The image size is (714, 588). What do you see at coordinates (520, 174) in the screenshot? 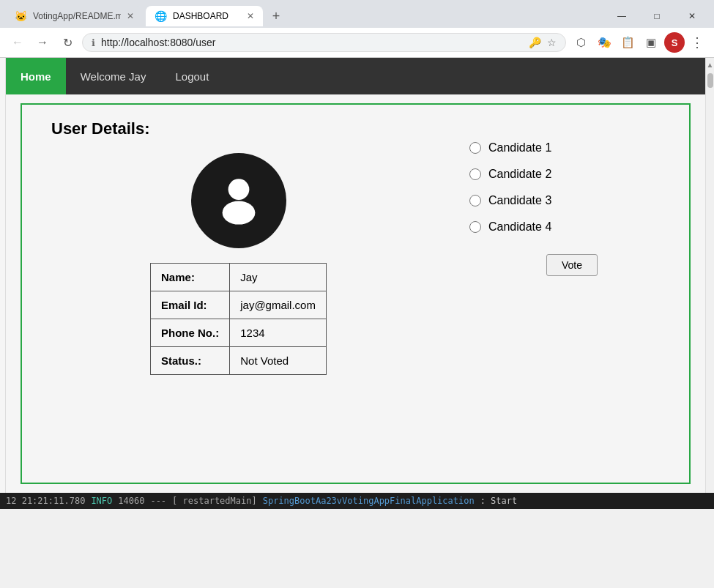
I see `candidate-2-label: Candidate 2` at bounding box center [520, 174].